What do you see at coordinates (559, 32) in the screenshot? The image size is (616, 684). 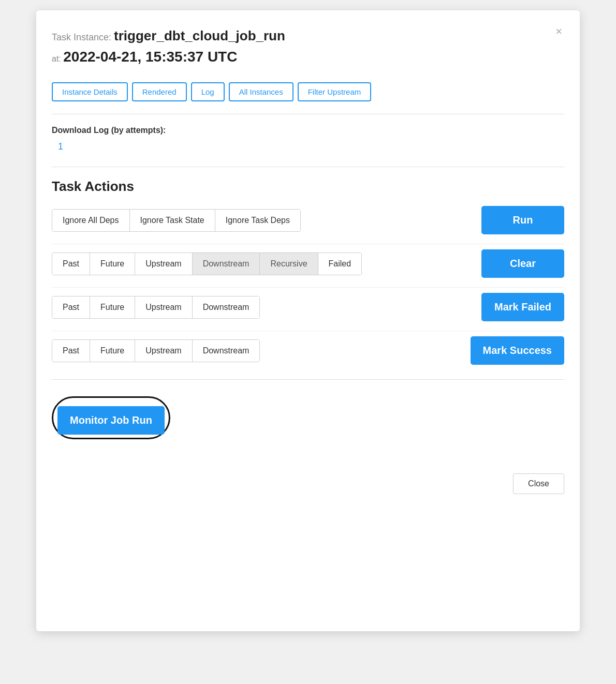 I see `close-x-button: ×` at bounding box center [559, 32].